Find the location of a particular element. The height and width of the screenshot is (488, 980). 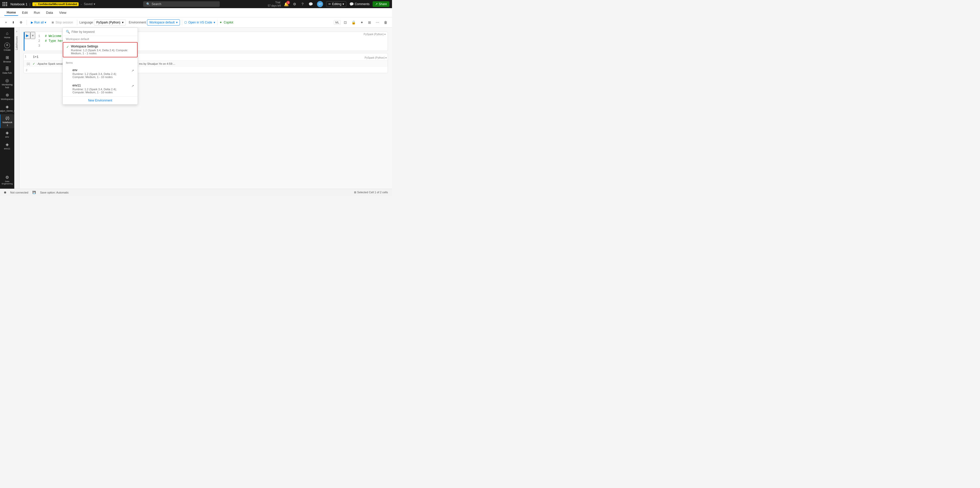

sidebar-item-workspaces: ⊛ Workspaces is located at coordinates (7, 97).